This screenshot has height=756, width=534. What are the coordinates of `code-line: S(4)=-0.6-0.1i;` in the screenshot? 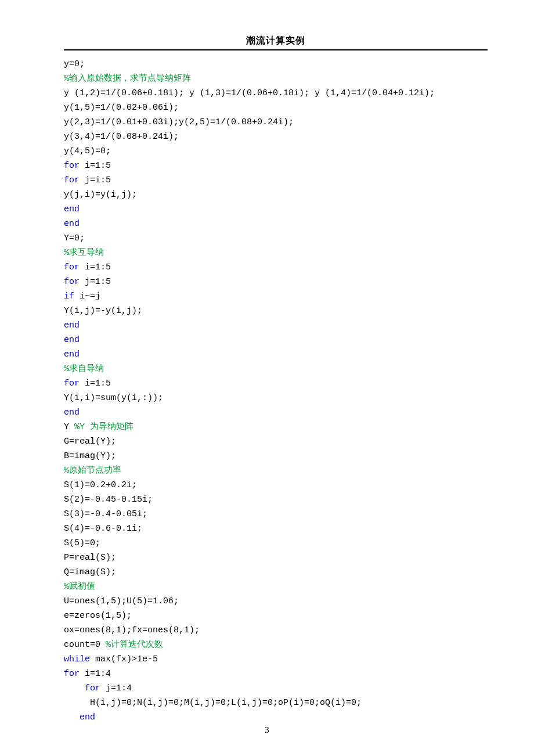 It's located at (103, 528).